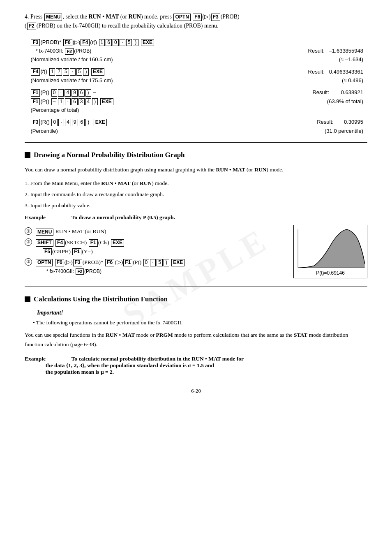 The height and width of the screenshot is (555, 392). I want to click on optn-key-s3: OPTN, so click(44, 263).